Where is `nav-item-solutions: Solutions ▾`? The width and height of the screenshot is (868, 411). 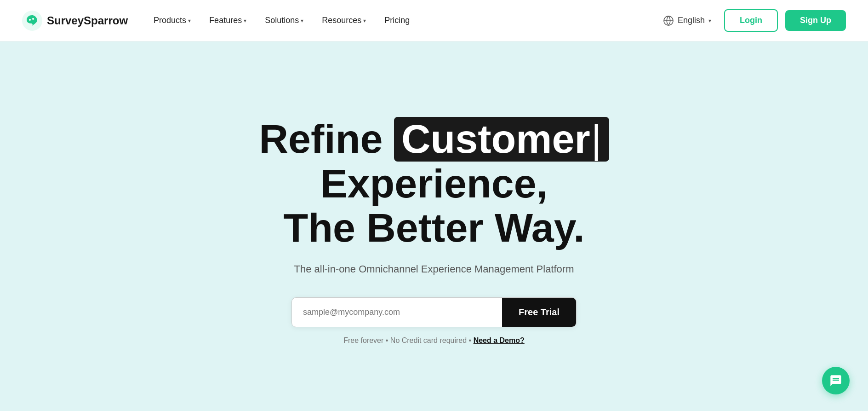 nav-item-solutions: Solutions ▾ is located at coordinates (284, 20).